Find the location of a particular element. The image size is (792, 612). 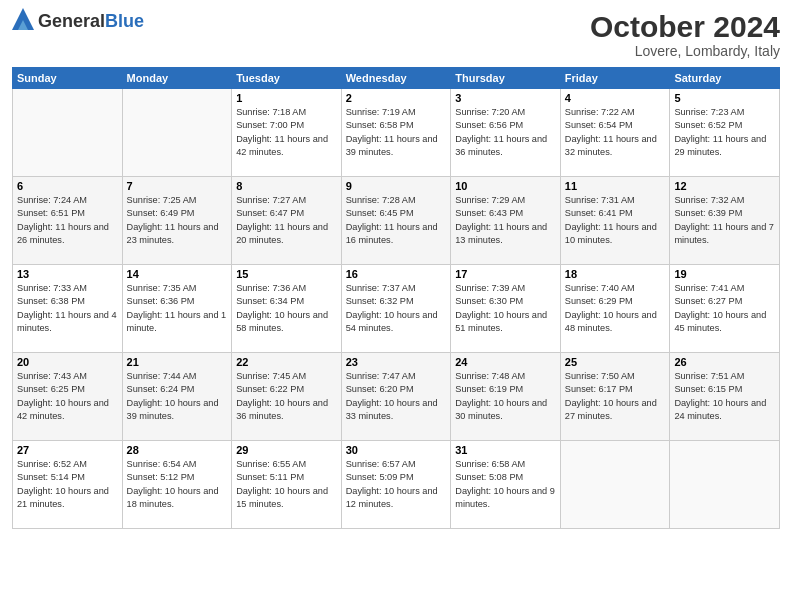

day-info: Sunrise: 7:18 AMSunset: 7:00 PMDaylight:… is located at coordinates (286, 132).